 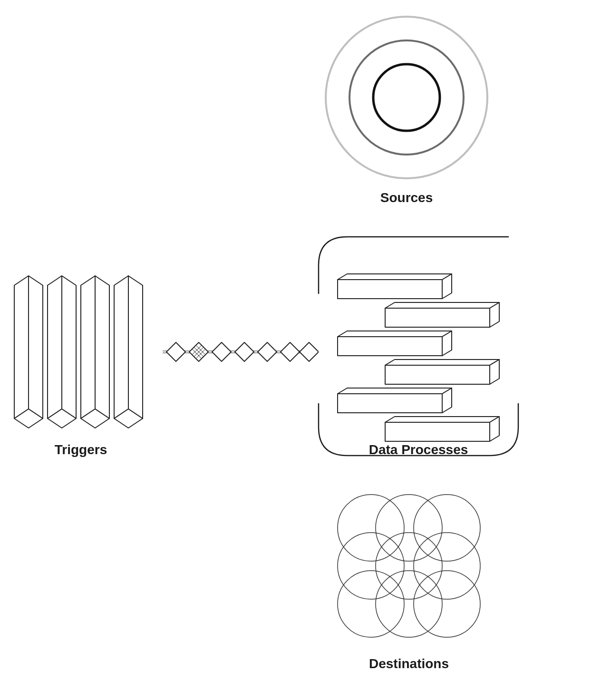 I want to click on destinations-label: Destinations, so click(x=409, y=664).